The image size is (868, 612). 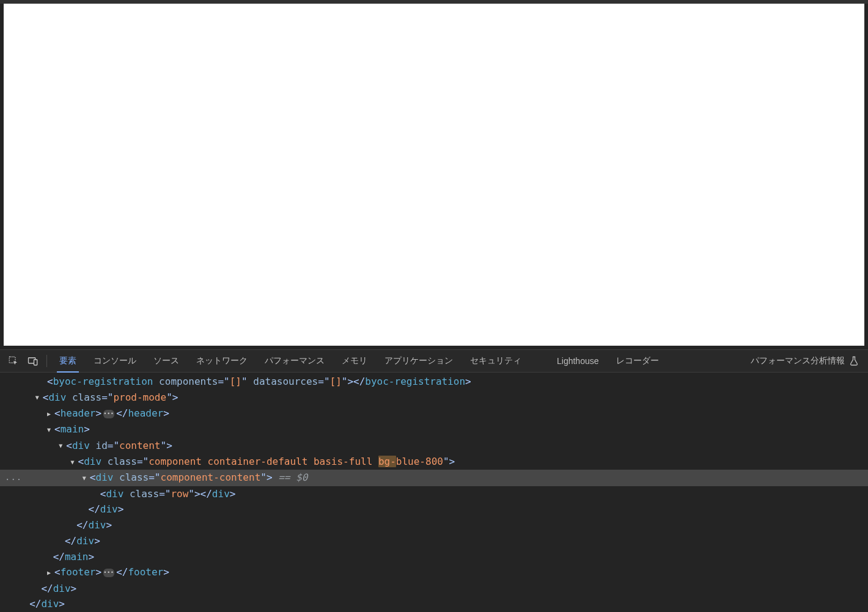 What do you see at coordinates (13, 478) in the screenshot?
I see `overflow-ellipsis-icon: ...` at bounding box center [13, 478].